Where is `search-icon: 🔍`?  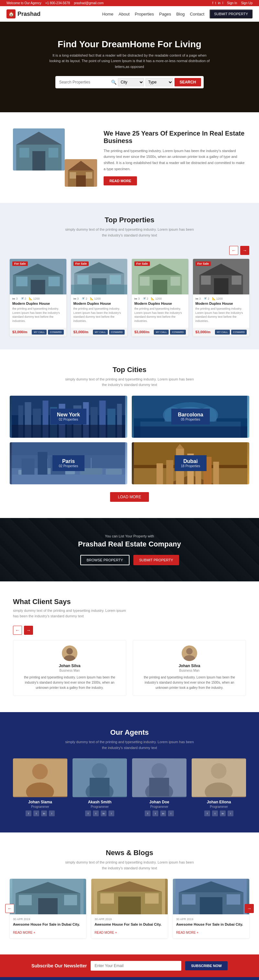
search-icon: 🔍 is located at coordinates (114, 82).